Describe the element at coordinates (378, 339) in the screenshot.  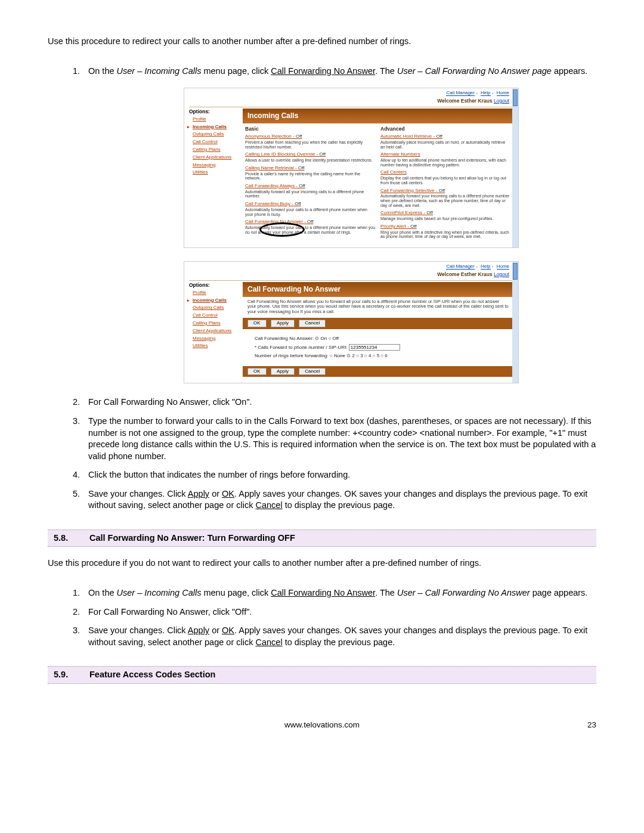
I see `cfna-onoff-row: Call Forwarding No Answer: ⊙ On ○ Off` at that location.